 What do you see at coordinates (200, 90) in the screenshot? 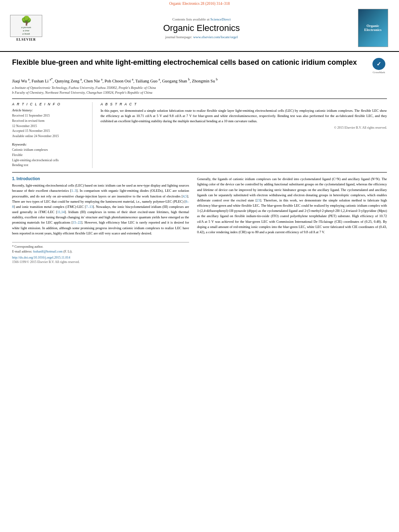
I see `affiliations: a Institute of Optoelectronic Technology…` at bounding box center [200, 90].